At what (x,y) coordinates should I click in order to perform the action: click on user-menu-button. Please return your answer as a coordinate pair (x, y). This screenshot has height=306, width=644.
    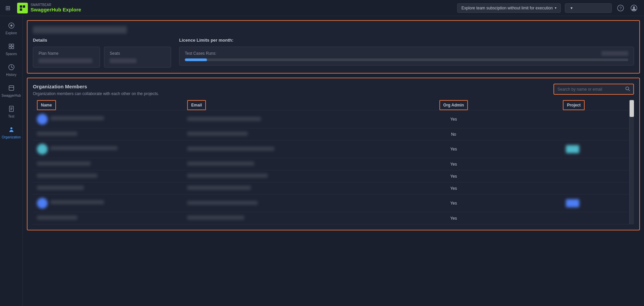
    Looking at the image, I should click on (634, 8).